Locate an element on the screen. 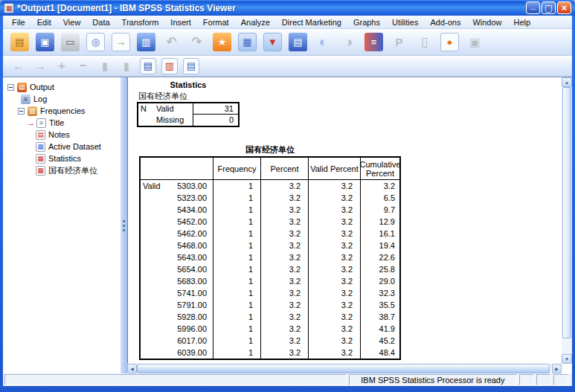  outline-item-frequencies: Frequencies is located at coordinates (69, 111).